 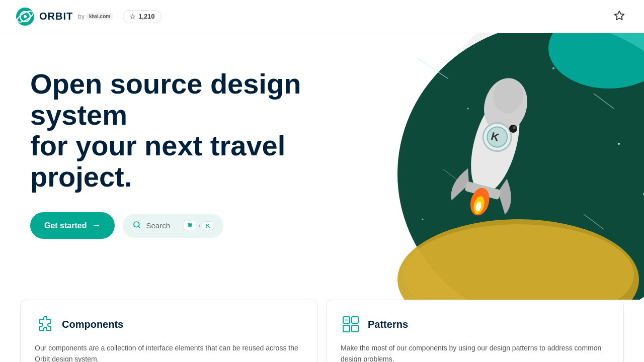 I want to click on patterns-card-header: Patterns, so click(x=474, y=324).